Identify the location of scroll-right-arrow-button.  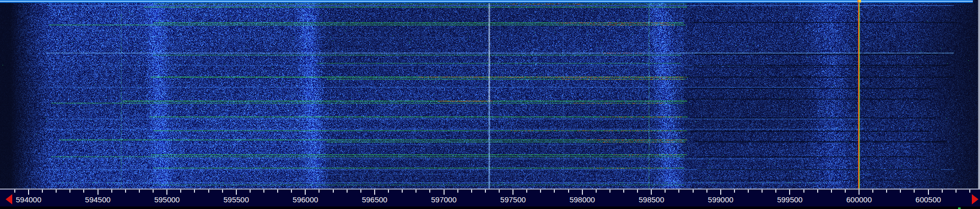
(975, 199).